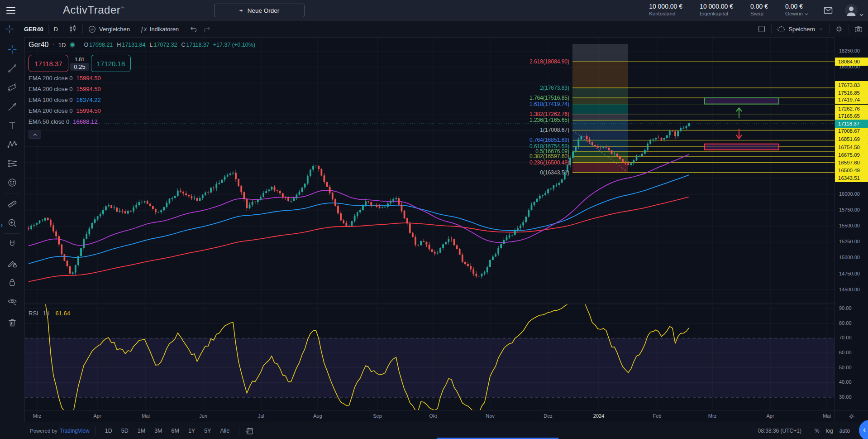 The height and width of the screenshot is (439, 868). What do you see at coordinates (75, 431) in the screenshot?
I see `tradingview-link: TradingView` at bounding box center [75, 431].